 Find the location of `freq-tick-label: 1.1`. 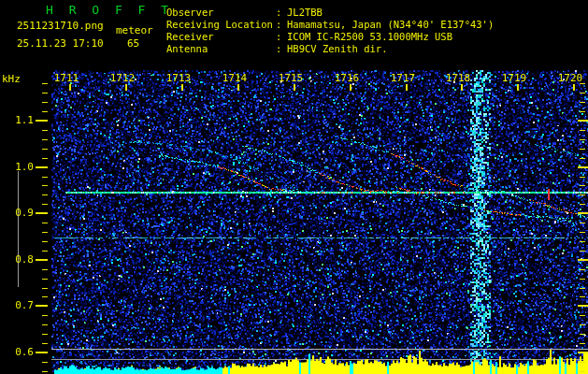

freq-tick-label: 1.1 is located at coordinates (17, 120).